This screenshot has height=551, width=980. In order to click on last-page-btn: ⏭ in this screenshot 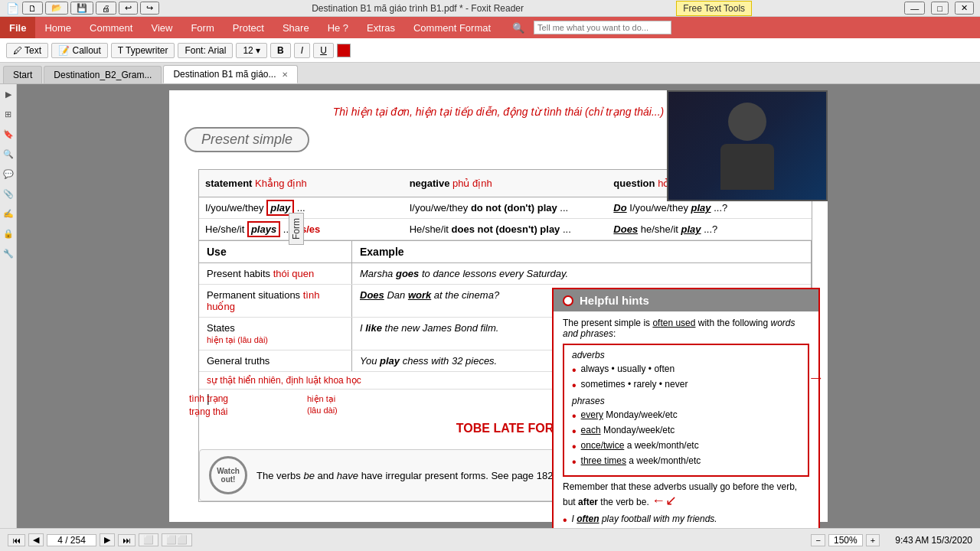, I will do `click(127, 540)`.